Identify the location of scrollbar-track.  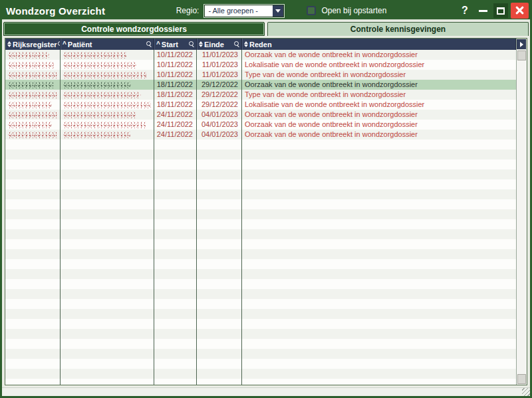
(521, 217).